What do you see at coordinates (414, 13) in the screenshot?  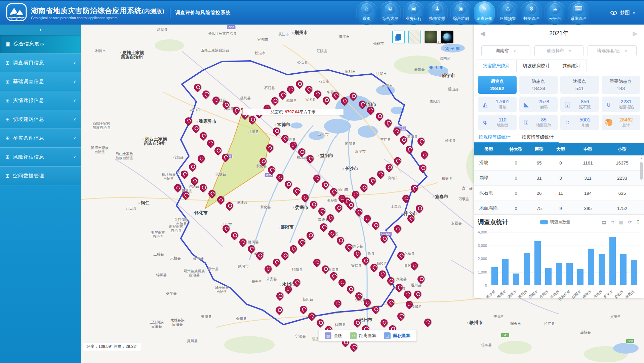 I see `nav-item-业务运行: ▣业务运行` at bounding box center [414, 13].